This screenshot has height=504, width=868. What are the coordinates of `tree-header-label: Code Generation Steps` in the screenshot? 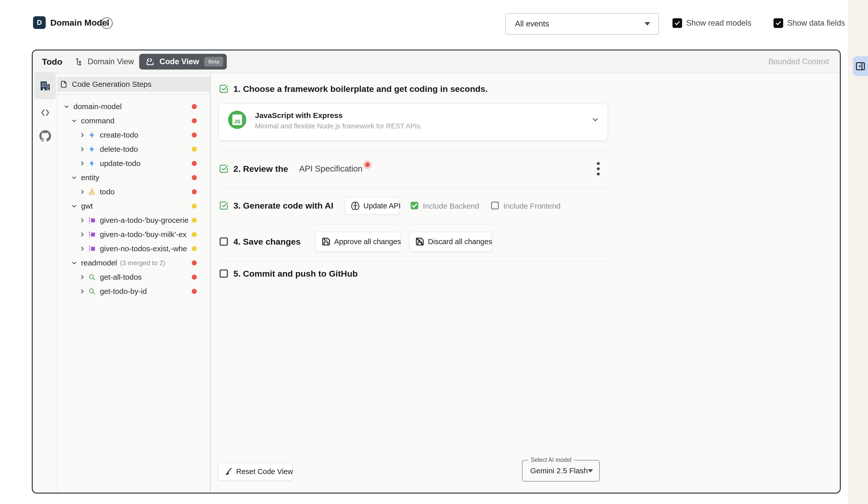 It's located at (112, 84).